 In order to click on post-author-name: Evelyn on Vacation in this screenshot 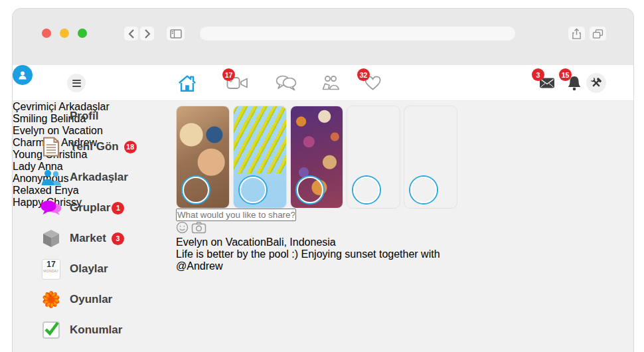, I will do `click(221, 242)`.